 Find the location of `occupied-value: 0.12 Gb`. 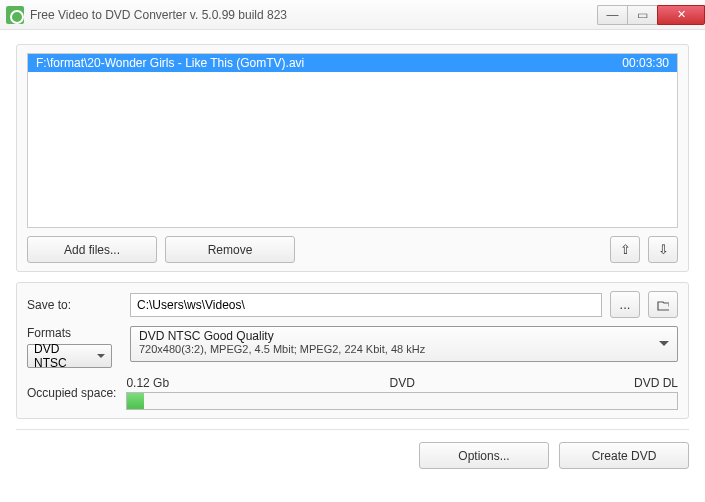

occupied-value: 0.12 Gb is located at coordinates (148, 383).